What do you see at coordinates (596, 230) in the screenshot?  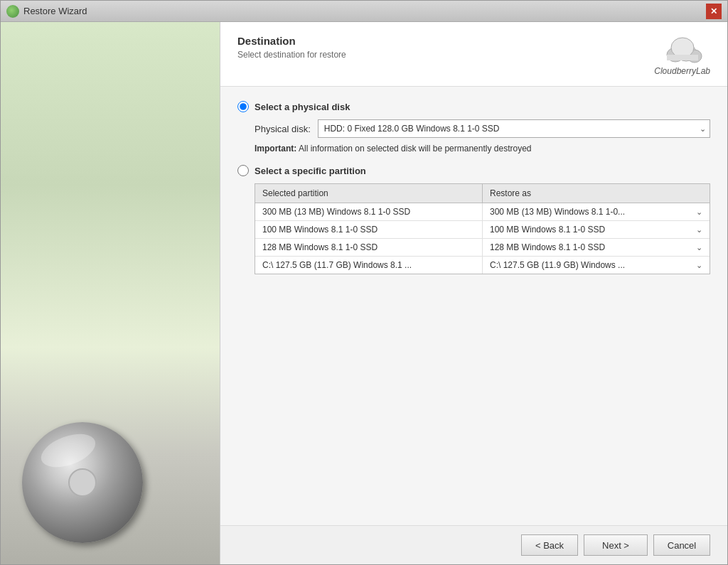 I see `restore-as-cell: 100 MB Windows 8.1 1-0 SSD⌄` at bounding box center [596, 230].